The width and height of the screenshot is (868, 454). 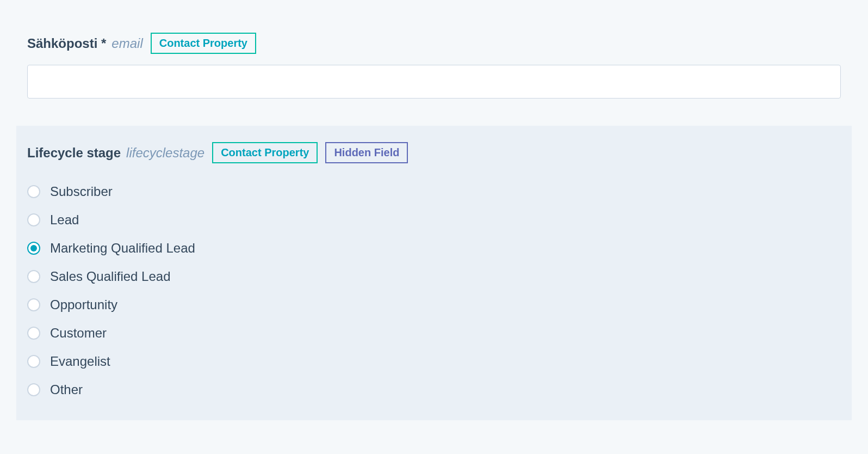 What do you see at coordinates (127, 44) in the screenshot?
I see `email-field-internal-name: email` at bounding box center [127, 44].